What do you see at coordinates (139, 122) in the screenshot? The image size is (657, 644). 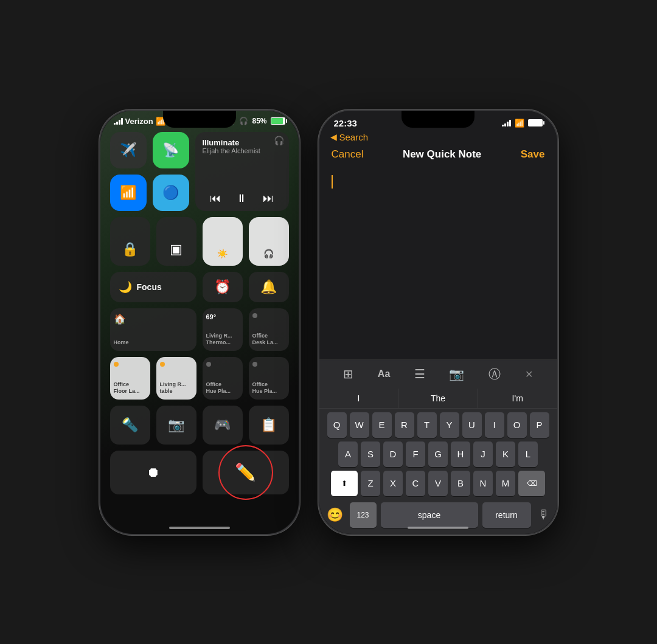 I see `carrier-label: Verizon` at bounding box center [139, 122].